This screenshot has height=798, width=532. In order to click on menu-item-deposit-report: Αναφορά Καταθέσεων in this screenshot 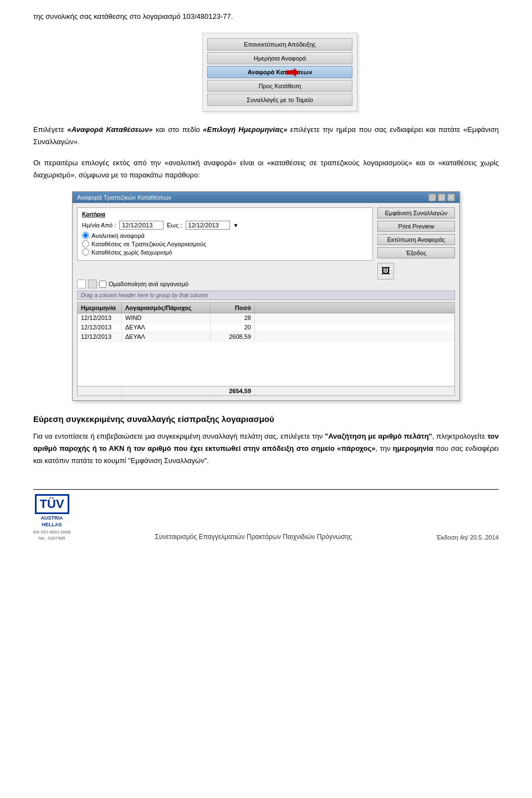, I will do `click(280, 72)`.